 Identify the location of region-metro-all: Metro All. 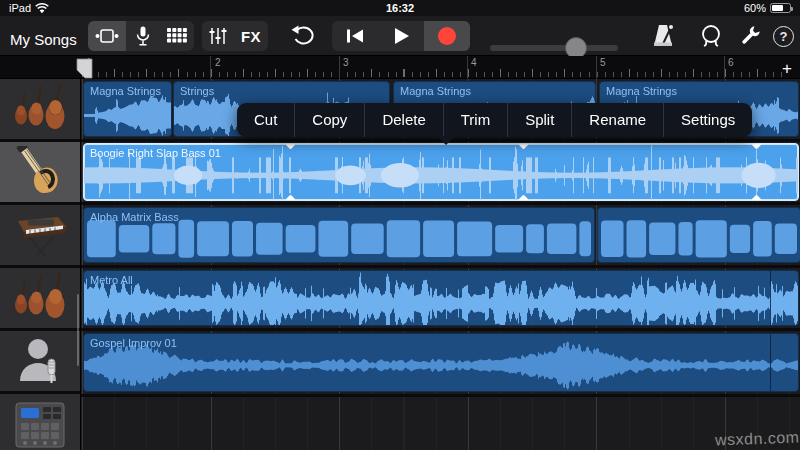
(441, 298).